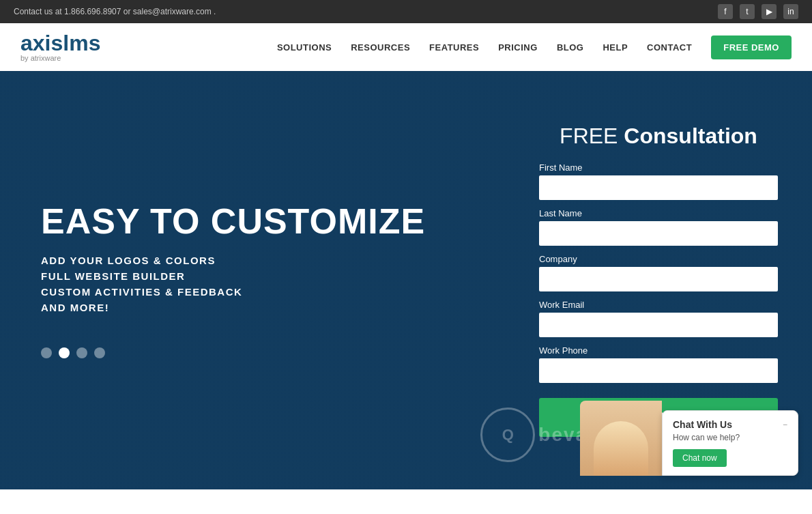  Describe the element at coordinates (621, 438) in the screenshot. I see `chat-avatar` at that location.